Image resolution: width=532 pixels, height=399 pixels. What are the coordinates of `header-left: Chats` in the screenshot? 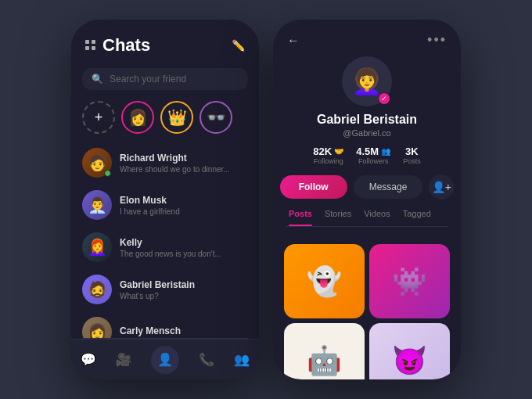 It's located at (117, 45).